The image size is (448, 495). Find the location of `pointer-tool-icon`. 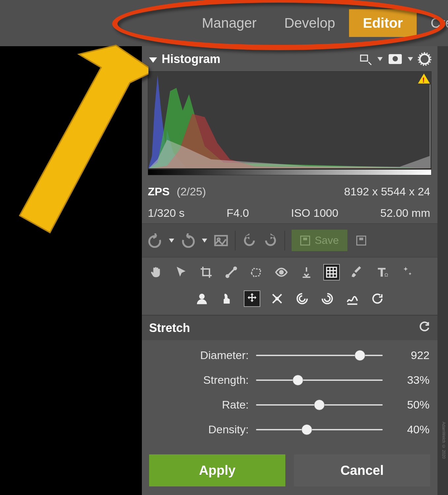

pointer-tool-icon is located at coordinates (181, 272).